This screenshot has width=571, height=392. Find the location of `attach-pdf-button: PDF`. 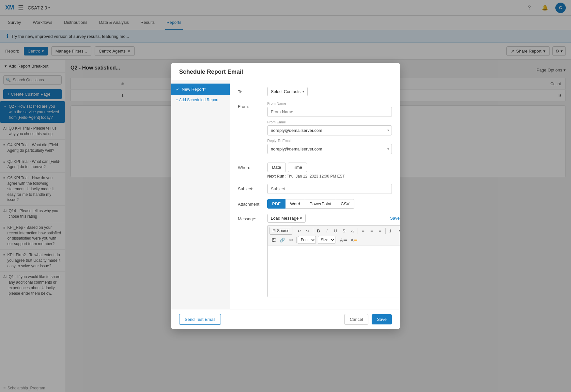

attach-pdf-button: PDF is located at coordinates (276, 204).